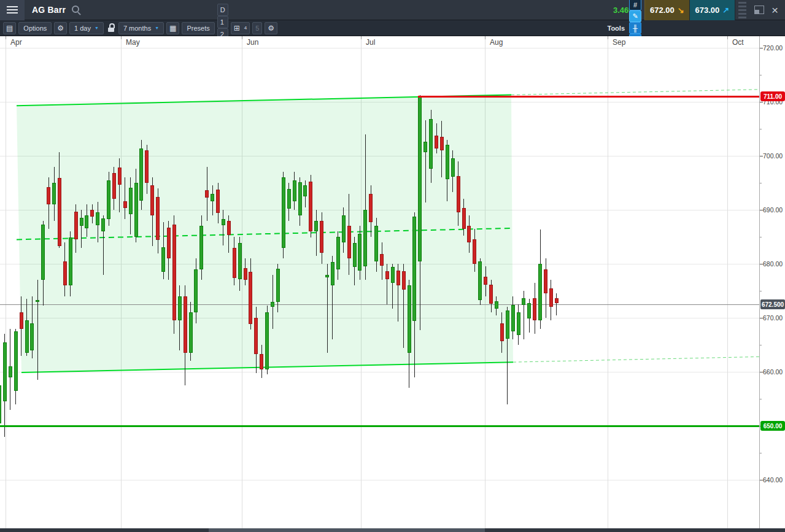 This screenshot has width=785, height=532. What do you see at coordinates (635, 28) in the screenshot?
I see `candlestick-icon: ╫` at bounding box center [635, 28].